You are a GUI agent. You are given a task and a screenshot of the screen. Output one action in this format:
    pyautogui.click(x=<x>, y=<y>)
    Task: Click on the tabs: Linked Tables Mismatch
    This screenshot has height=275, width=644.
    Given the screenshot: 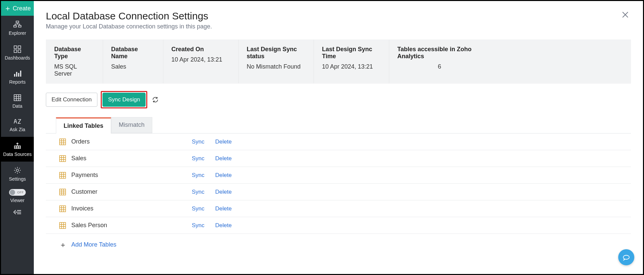 What is the action you would take?
    pyautogui.click(x=343, y=125)
    